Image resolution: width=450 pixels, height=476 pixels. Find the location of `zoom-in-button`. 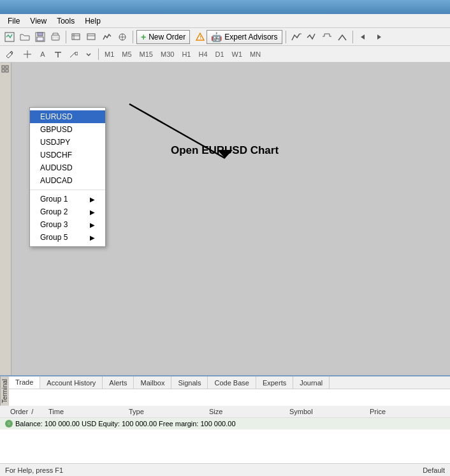

zoom-in-button is located at coordinates (76, 37).